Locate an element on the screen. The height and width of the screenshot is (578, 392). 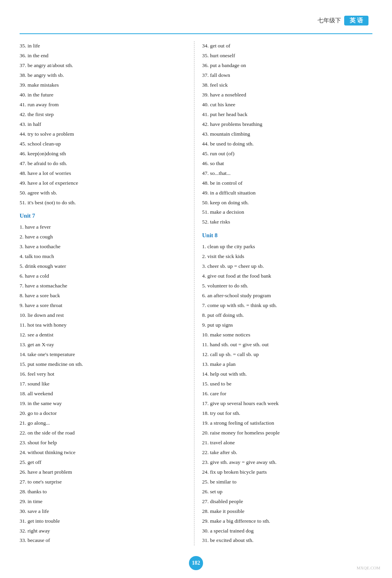
watermark: MXQE.COM is located at coordinates (368, 568).